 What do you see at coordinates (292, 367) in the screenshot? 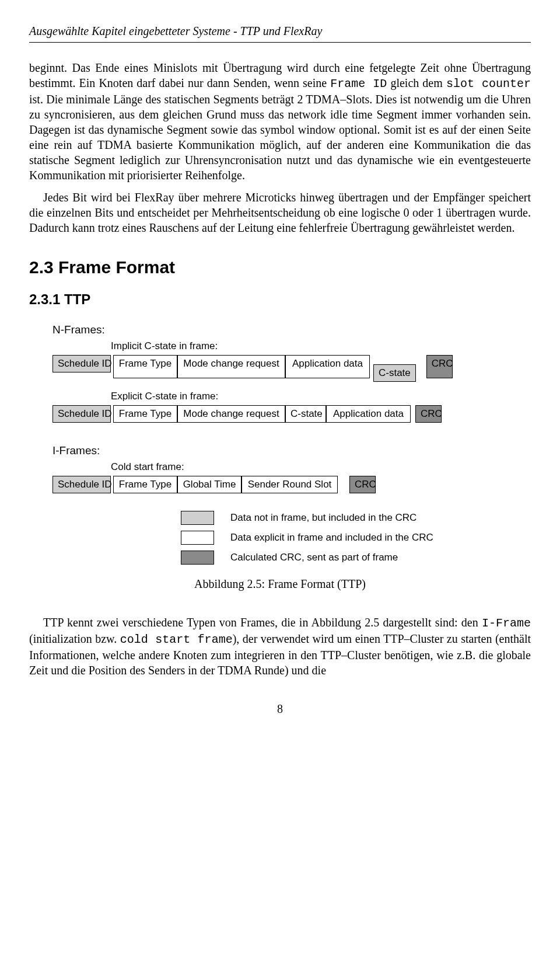
I see `implicit-row: Schedule ID Frame Type Mode change reque…` at bounding box center [292, 367].